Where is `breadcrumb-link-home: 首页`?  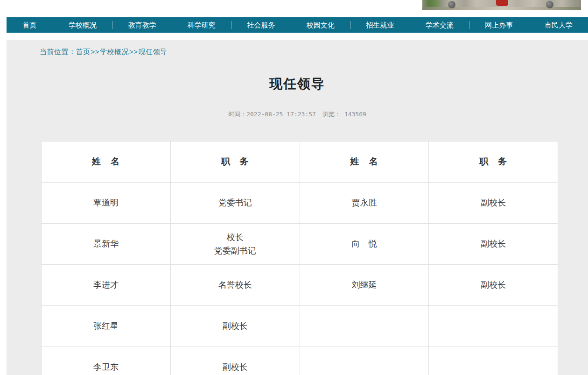 breadcrumb-link-home: 首页 is located at coordinates (83, 51).